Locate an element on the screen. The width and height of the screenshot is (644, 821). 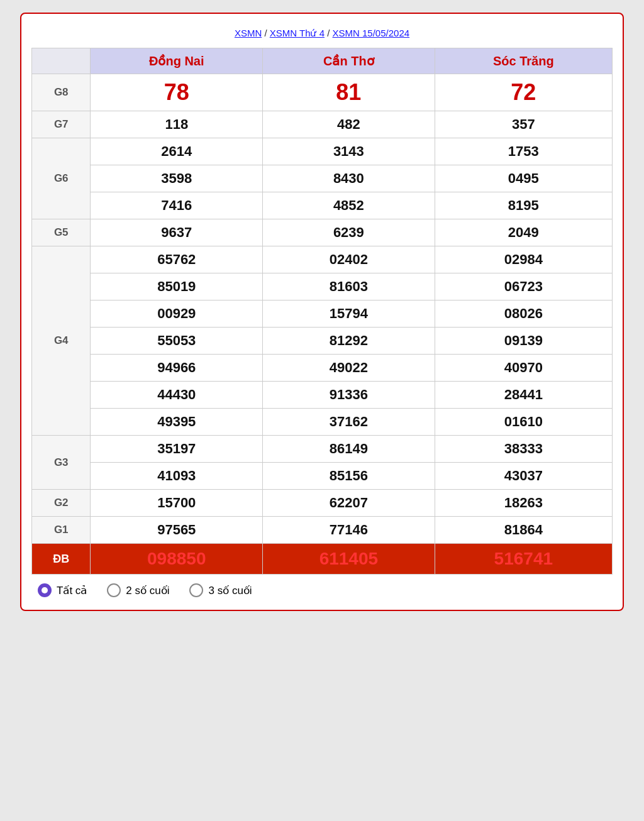
row-label-g8: G8 is located at coordinates (62, 93).